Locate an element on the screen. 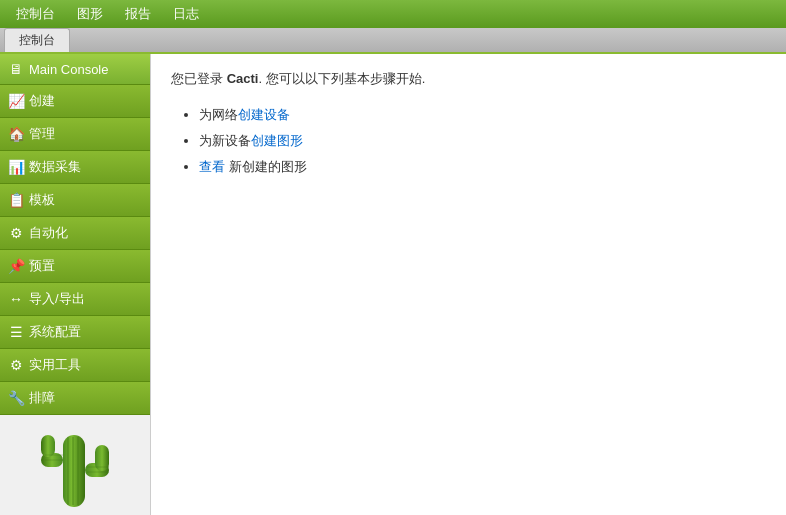  step3-link: 查看 is located at coordinates (212, 166).